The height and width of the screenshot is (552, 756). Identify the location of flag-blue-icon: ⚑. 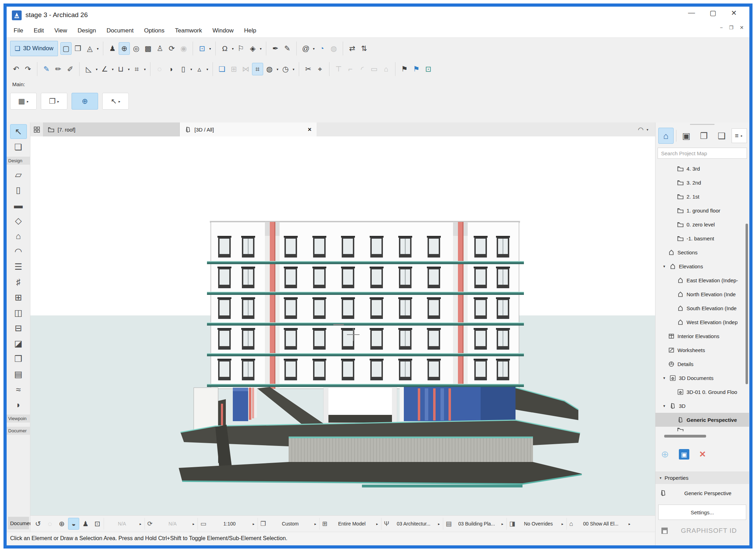
(416, 69).